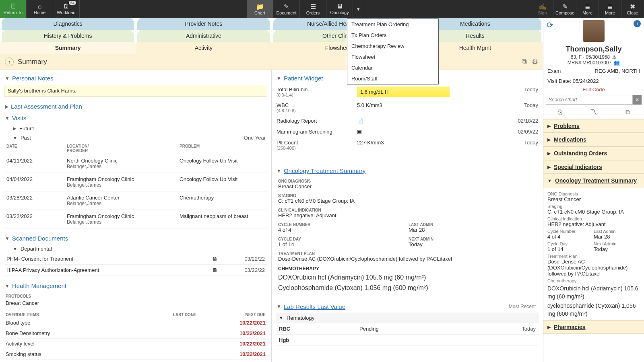 Image resolution: width=644 pixels, height=362 pixels. I want to click on add-widget-icon: ⧉, so click(524, 62).